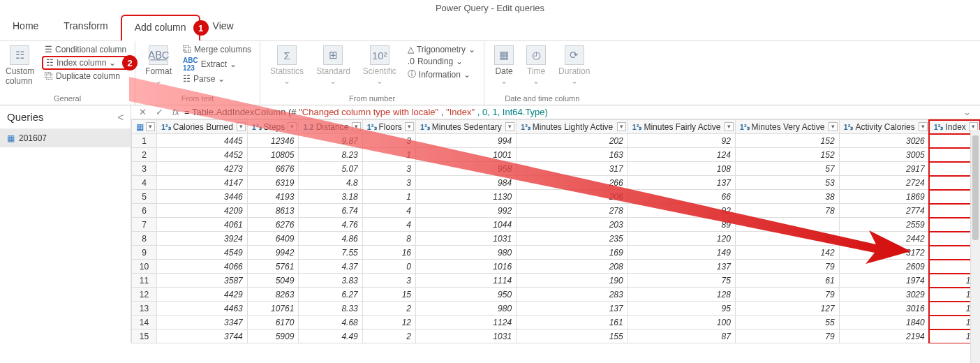 This screenshot has height=363, width=980. I want to click on cell: 5049, so click(273, 281).